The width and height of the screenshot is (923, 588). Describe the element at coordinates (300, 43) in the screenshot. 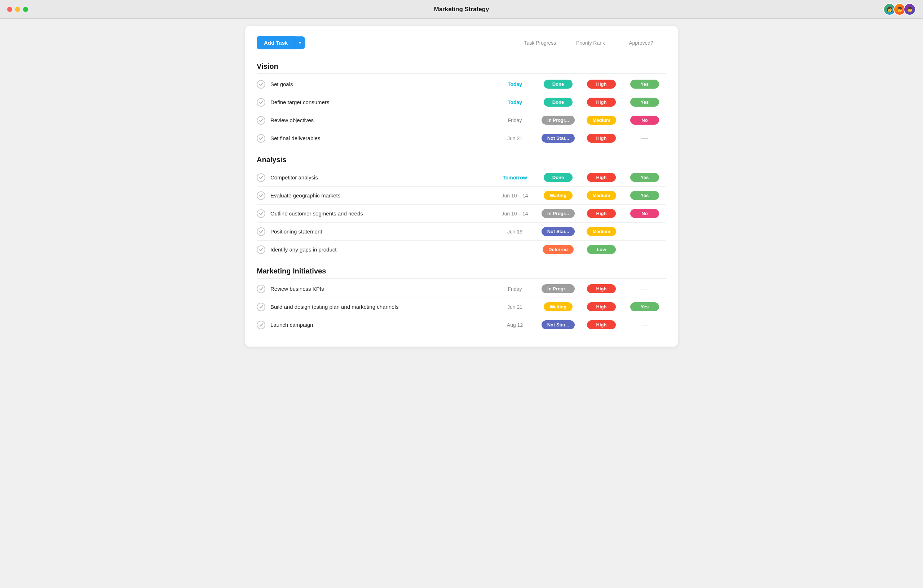

I see `chevron-down-icon: ▾` at that location.